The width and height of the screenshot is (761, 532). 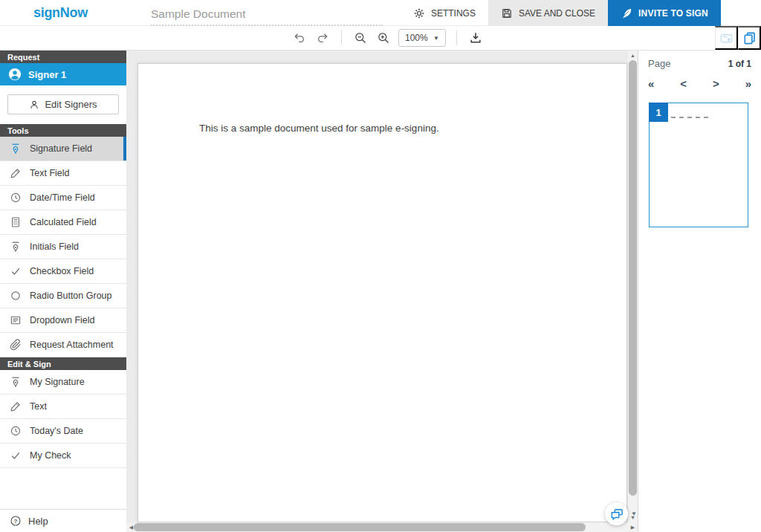 What do you see at coordinates (71, 296) in the screenshot?
I see `tool-item-label: Radio Button Group` at bounding box center [71, 296].